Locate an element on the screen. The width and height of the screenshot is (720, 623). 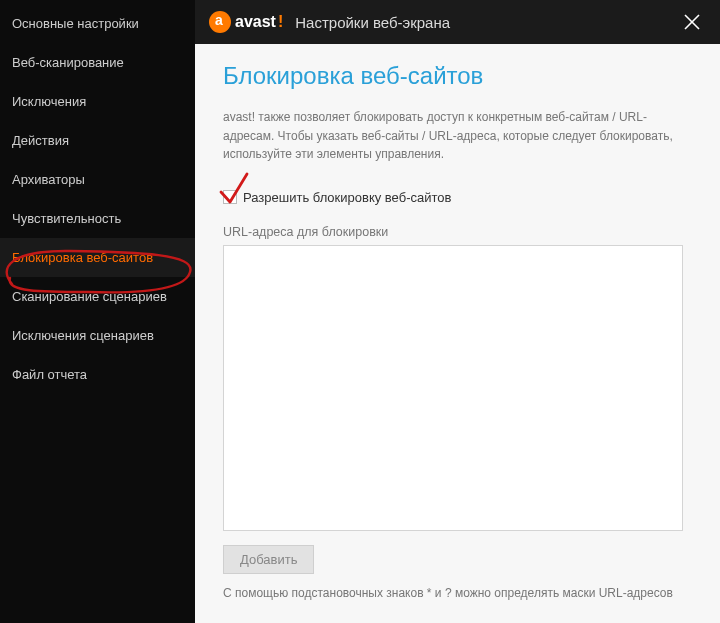
titlebar: avast ! Настройки веб-экрана is located at coordinates (458, 22).